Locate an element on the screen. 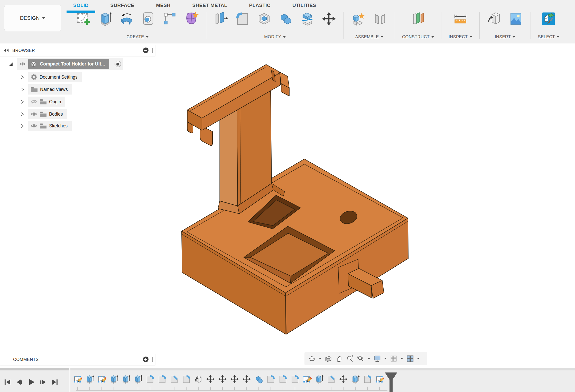  browser-item-named-views: Named Views is located at coordinates (46, 89).